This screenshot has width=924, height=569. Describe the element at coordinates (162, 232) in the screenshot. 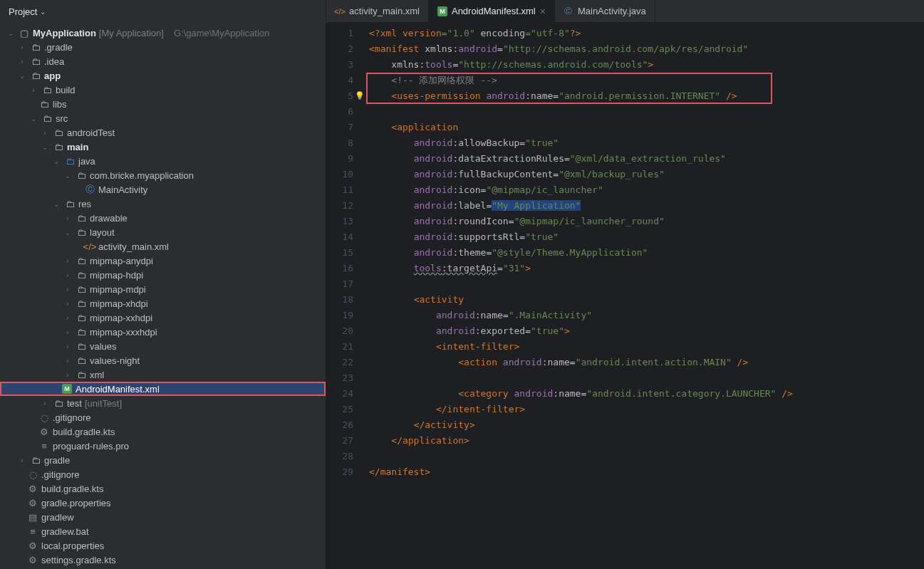

I see `tree-item: ⌄🗀layout` at that location.